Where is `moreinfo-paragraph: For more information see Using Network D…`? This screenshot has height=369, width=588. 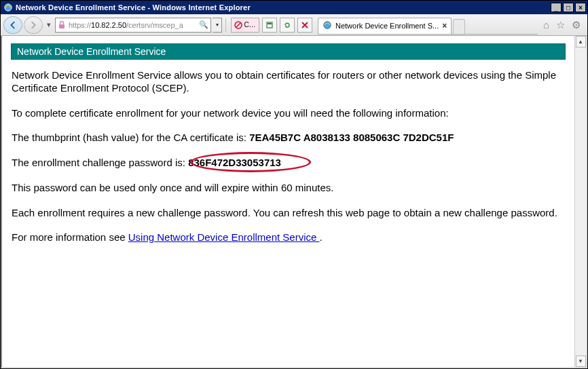
moreinfo-paragraph: For more information see Using Network D… is located at coordinates (288, 237).